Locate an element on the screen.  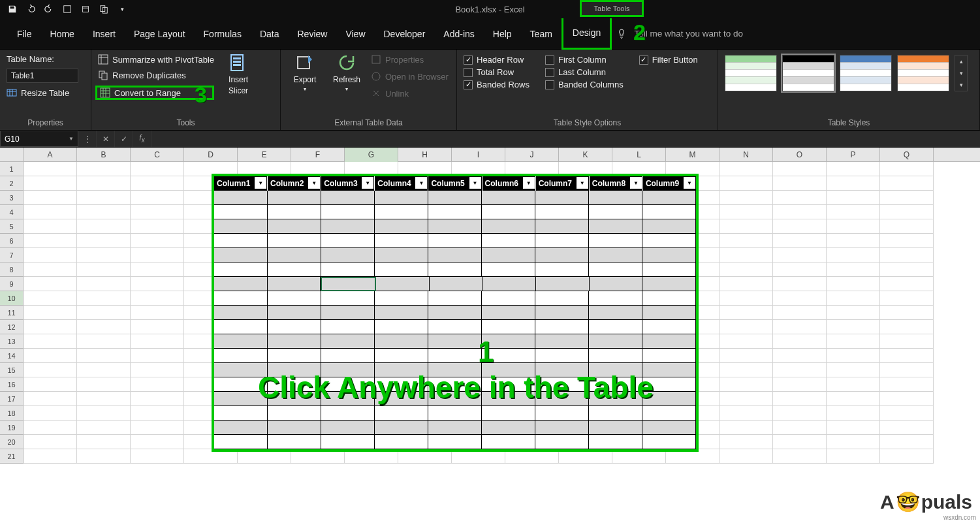
row-header: 21 is located at coordinates (12, 456).